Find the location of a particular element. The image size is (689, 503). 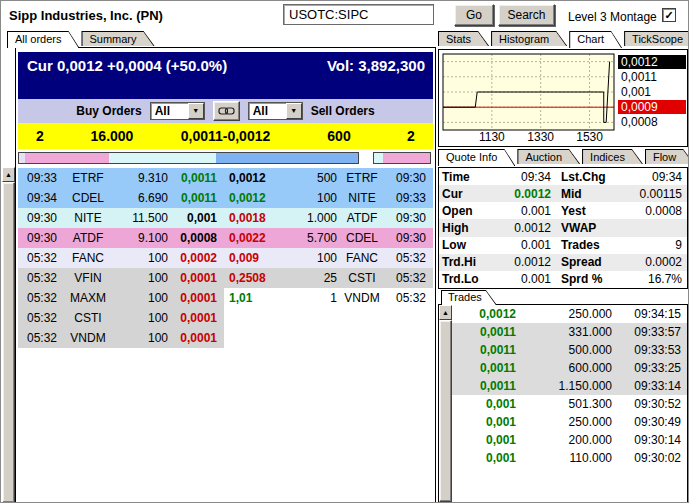

order-book-row: 09:33ETRF9.3100,00110,0012500ETRF09:30 is located at coordinates (226, 178).